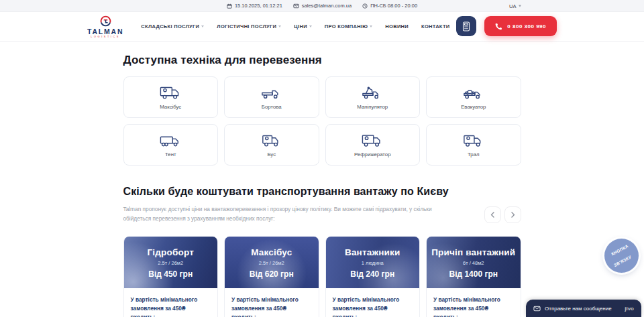  Describe the element at coordinates (578, 308) in the screenshot. I see `chat-widget-label: Отправьте нам сообщение` at that location.